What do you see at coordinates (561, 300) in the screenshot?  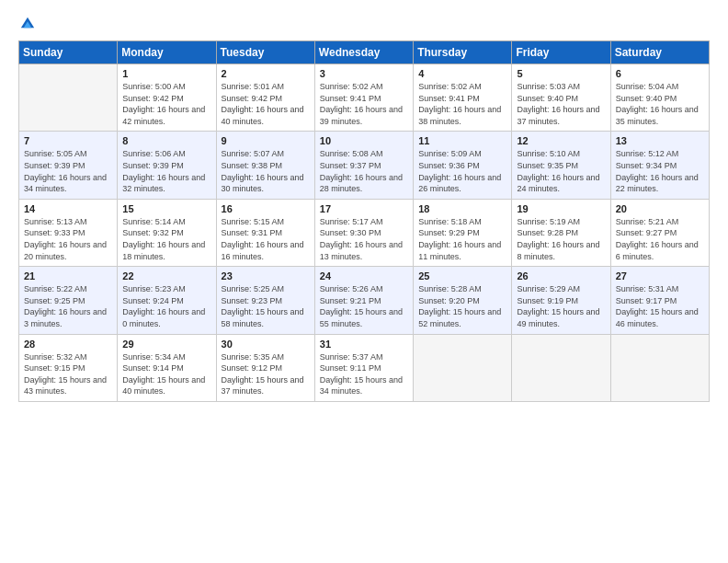 I see `calendar-cell: 26Sunrise: 5:29 AMSunset: 9:19 PMDayligh…` at bounding box center [561, 300].